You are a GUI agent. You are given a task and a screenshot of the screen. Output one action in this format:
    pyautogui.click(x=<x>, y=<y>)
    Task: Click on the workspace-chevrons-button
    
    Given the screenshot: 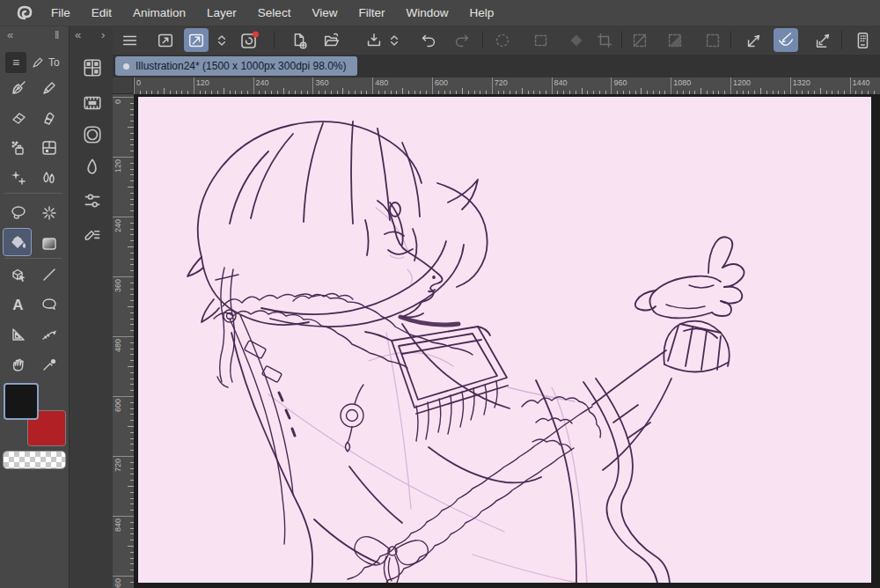 What is the action you would take?
    pyautogui.click(x=222, y=40)
    